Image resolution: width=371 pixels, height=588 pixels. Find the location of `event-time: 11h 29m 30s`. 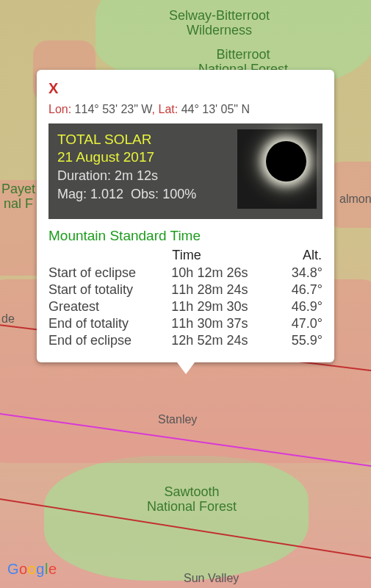

event-time: 11h 29m 30s is located at coordinates (225, 307).